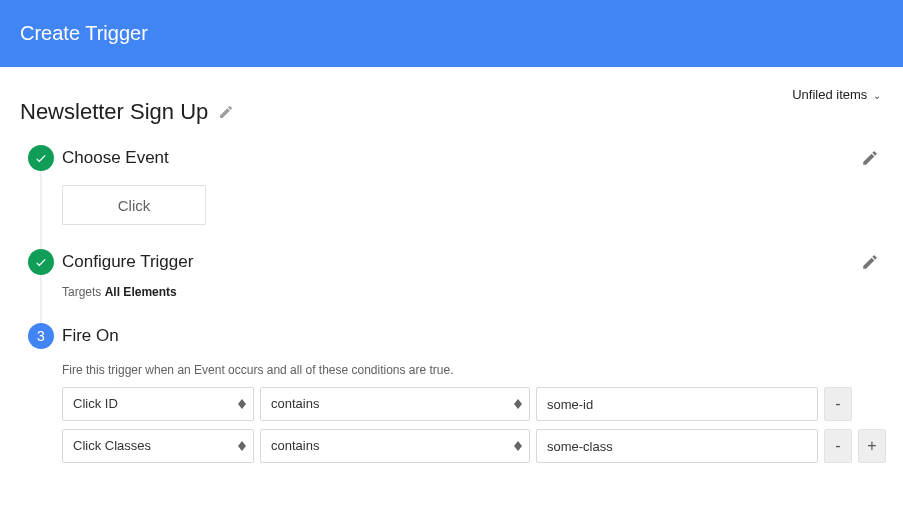 This screenshot has height=515, width=903. Describe the element at coordinates (41, 336) in the screenshot. I see `step-number: 3` at that location.